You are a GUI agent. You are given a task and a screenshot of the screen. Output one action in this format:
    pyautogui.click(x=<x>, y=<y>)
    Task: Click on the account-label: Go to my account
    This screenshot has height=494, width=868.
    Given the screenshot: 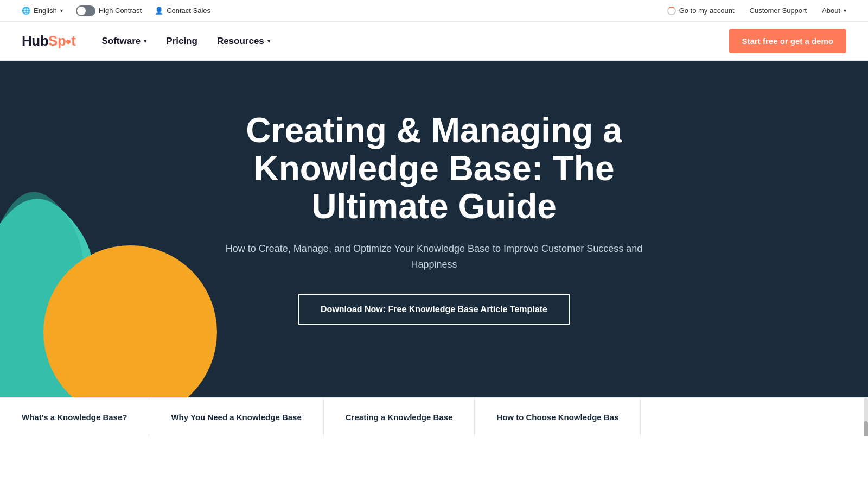 What is the action you would take?
    pyautogui.click(x=707, y=11)
    